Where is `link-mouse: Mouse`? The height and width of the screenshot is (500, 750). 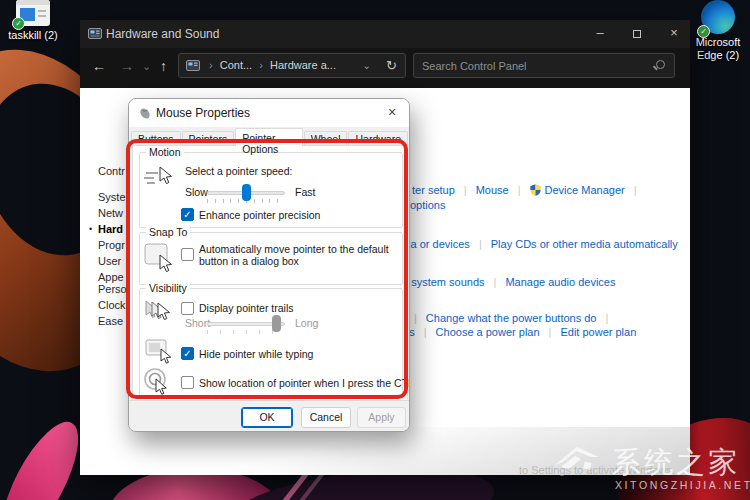
link-mouse: Mouse is located at coordinates (492, 190).